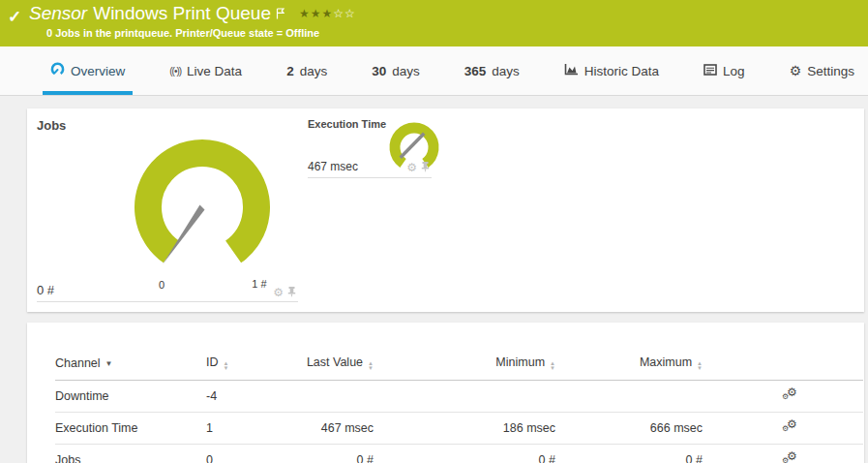  Describe the element at coordinates (464, 368) in the screenshot. I see `column-header-minimum: Minimum▲▼` at that location.